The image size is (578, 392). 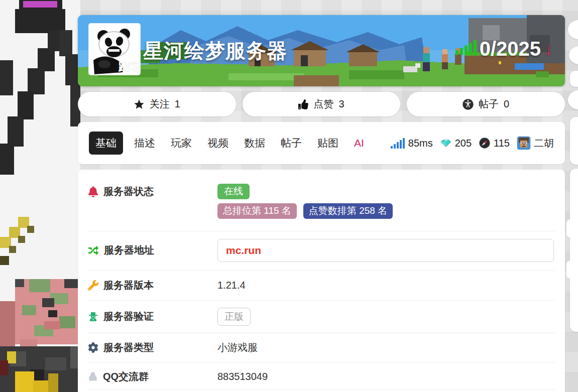 What do you see at coordinates (129, 285) in the screenshot?
I see `version-label: 服务器版本` at bounding box center [129, 285].